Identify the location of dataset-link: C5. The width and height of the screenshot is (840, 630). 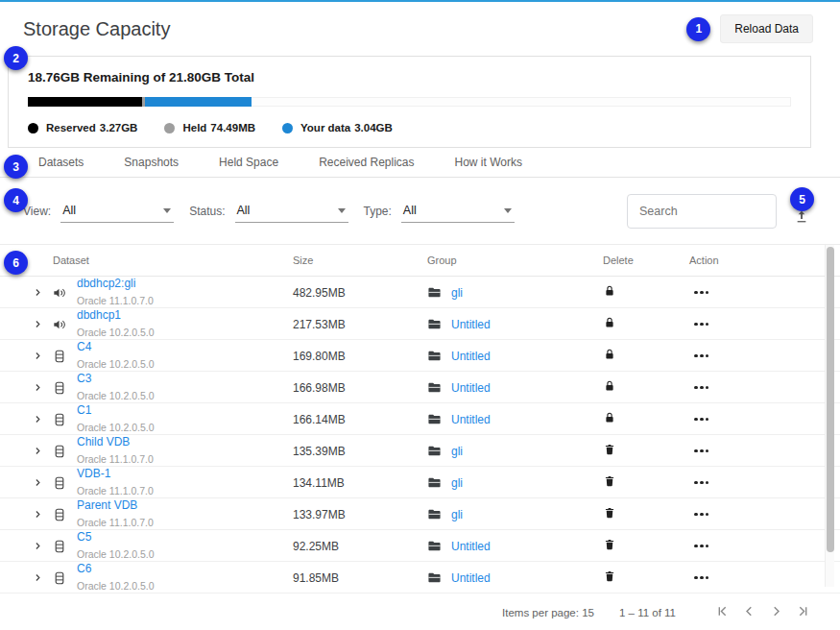
(184, 538).